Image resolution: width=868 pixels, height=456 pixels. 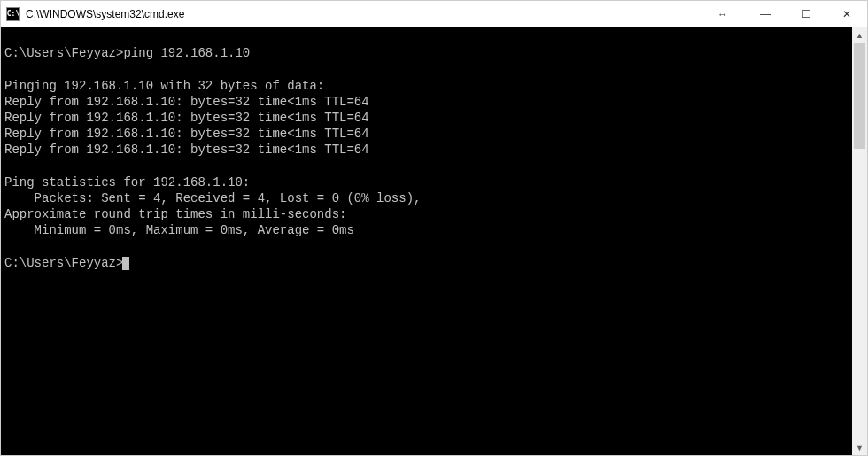 What do you see at coordinates (847, 14) in the screenshot?
I see `close-button: ✕` at bounding box center [847, 14].